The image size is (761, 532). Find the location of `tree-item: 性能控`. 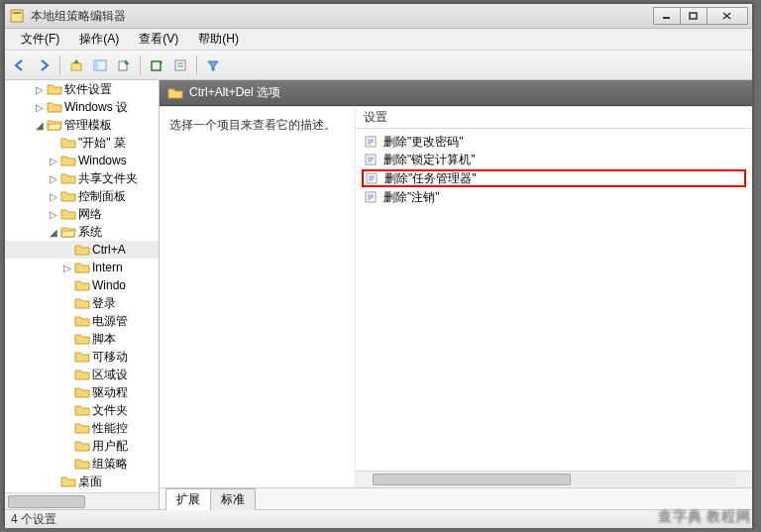

tree-item: 性能控 is located at coordinates (81, 428).